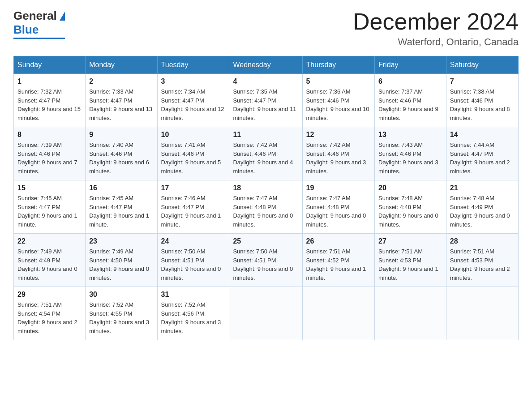 Image resolution: width=532 pixels, height=411 pixels. Describe the element at coordinates (436, 42) in the screenshot. I see `location-text: Waterford, Ontario, Canada` at that location.